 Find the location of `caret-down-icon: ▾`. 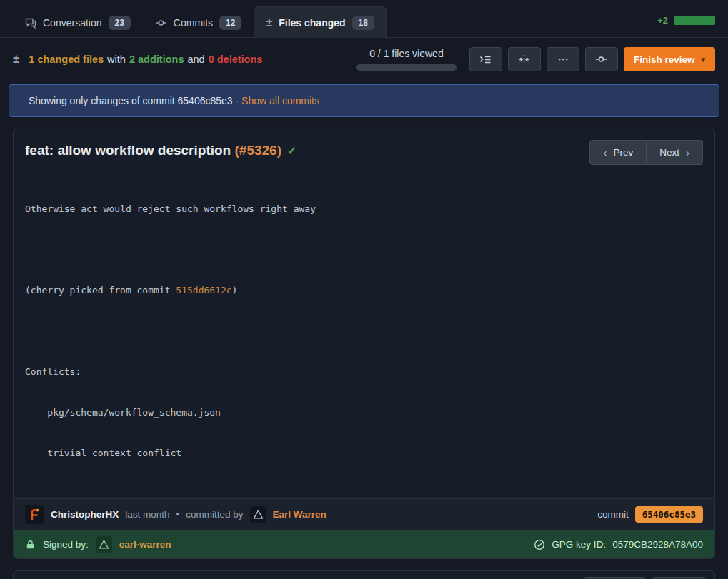

caret-down-icon: ▾ is located at coordinates (703, 60).